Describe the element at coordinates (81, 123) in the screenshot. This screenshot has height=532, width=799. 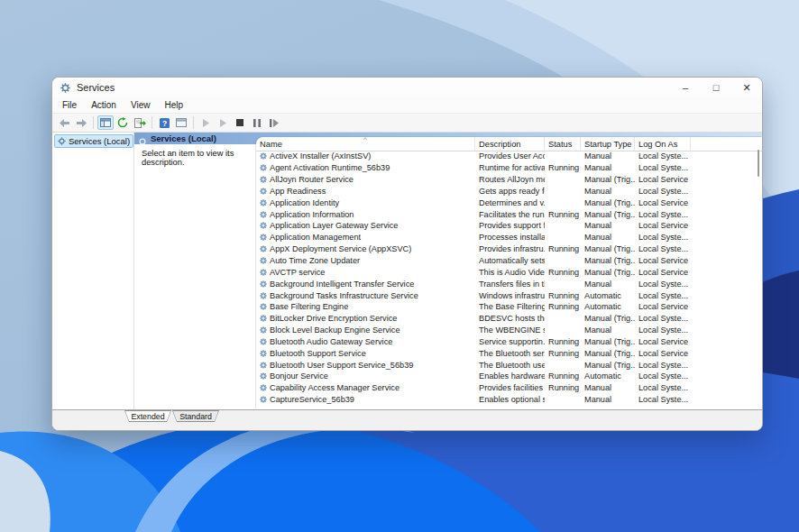
I see `forward-icon` at that location.